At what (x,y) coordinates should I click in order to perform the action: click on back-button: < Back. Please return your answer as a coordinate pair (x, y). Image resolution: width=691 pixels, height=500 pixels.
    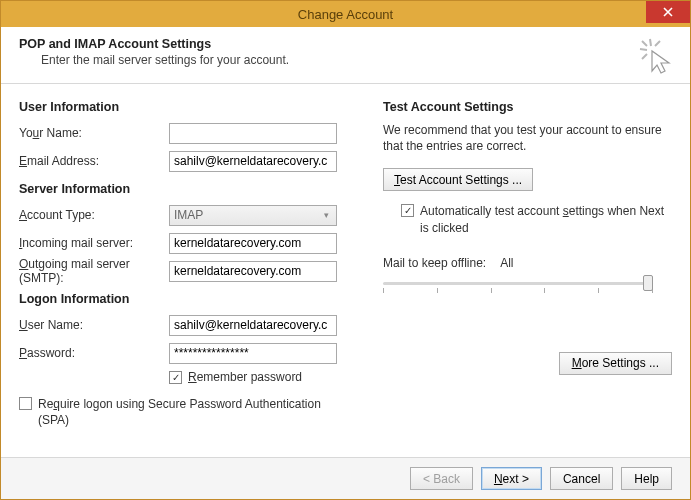
    Looking at the image, I should click on (442, 478).